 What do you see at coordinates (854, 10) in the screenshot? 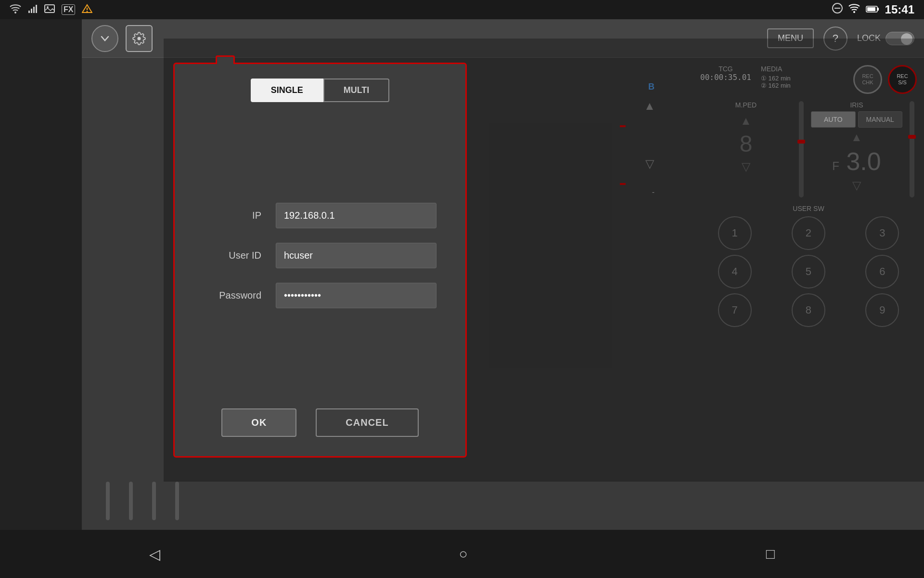
I see `wifi-icon-right` at bounding box center [854, 10].